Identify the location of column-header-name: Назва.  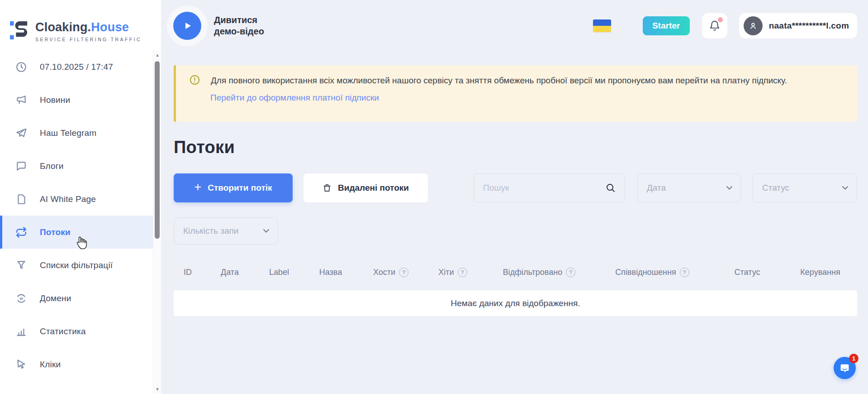
(331, 273).